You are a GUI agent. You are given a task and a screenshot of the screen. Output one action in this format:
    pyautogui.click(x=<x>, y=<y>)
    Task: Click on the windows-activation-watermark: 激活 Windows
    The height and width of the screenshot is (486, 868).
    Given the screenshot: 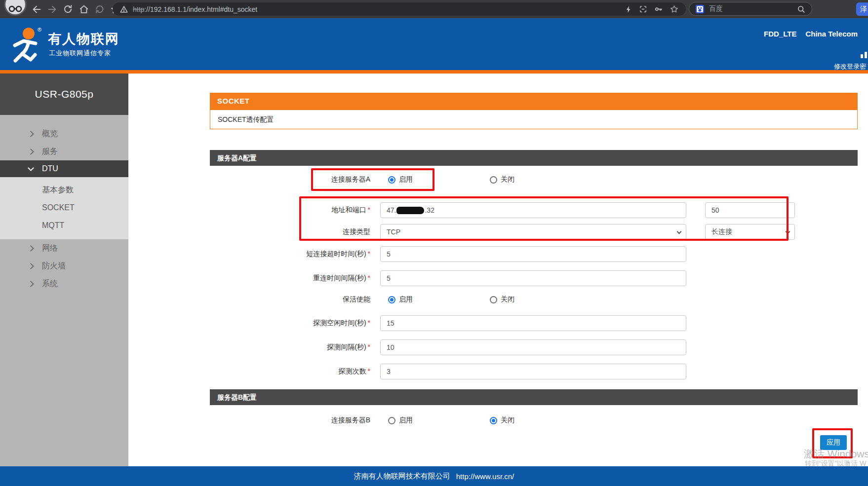 What is the action you would take?
    pyautogui.click(x=836, y=454)
    